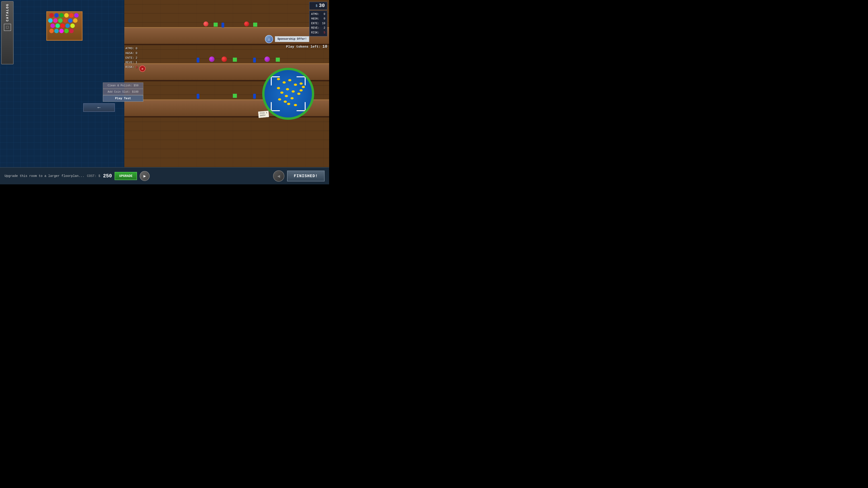  What do you see at coordinates (108, 176) in the screenshot?
I see `cost-amount: 250` at bounding box center [108, 176].